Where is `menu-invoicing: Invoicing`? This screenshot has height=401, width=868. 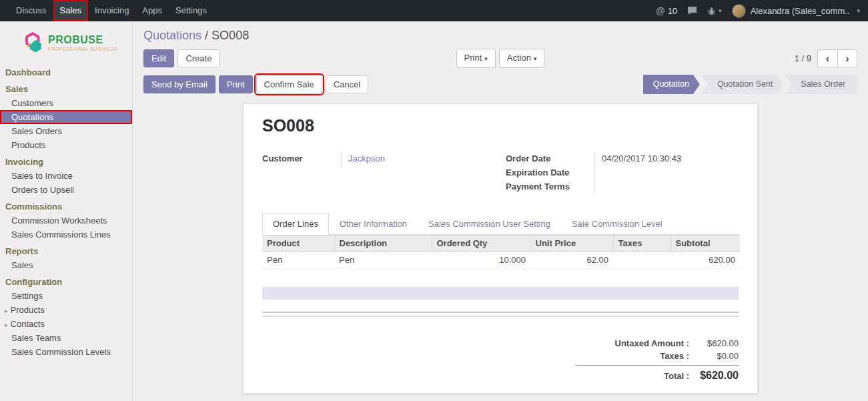 menu-invoicing: Invoicing is located at coordinates (112, 11).